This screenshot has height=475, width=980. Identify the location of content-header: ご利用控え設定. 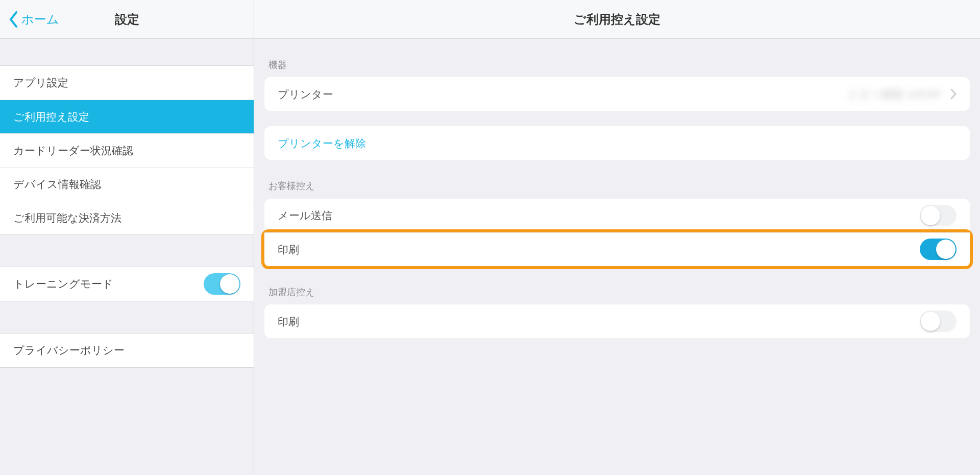
(617, 19).